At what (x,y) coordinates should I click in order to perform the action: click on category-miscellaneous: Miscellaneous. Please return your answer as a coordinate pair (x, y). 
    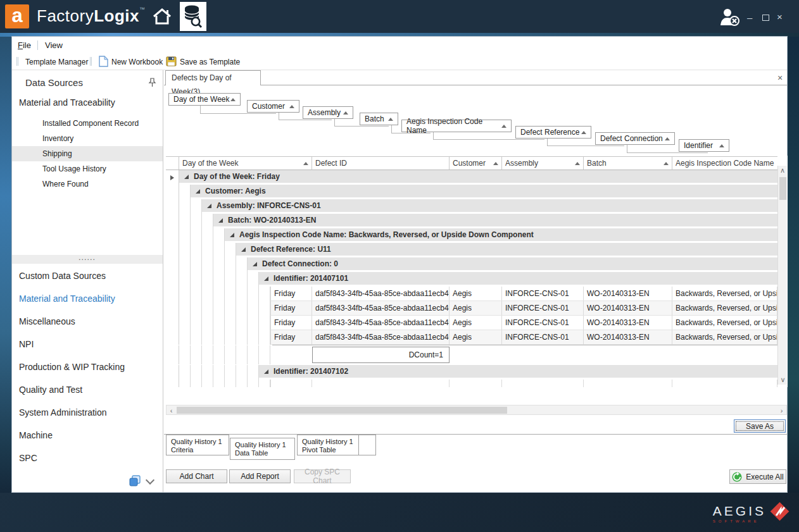
    Looking at the image, I should click on (47, 321).